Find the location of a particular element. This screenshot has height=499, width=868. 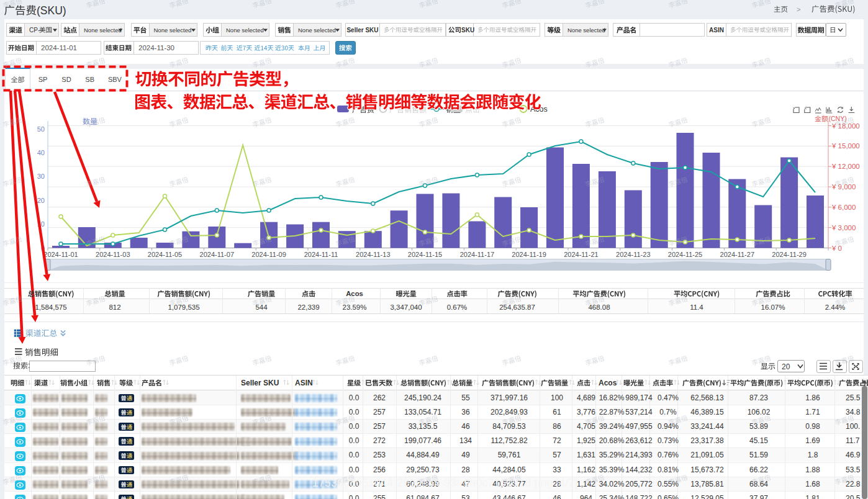

svg-text: (SKU) is located at coordinates (52, 11).